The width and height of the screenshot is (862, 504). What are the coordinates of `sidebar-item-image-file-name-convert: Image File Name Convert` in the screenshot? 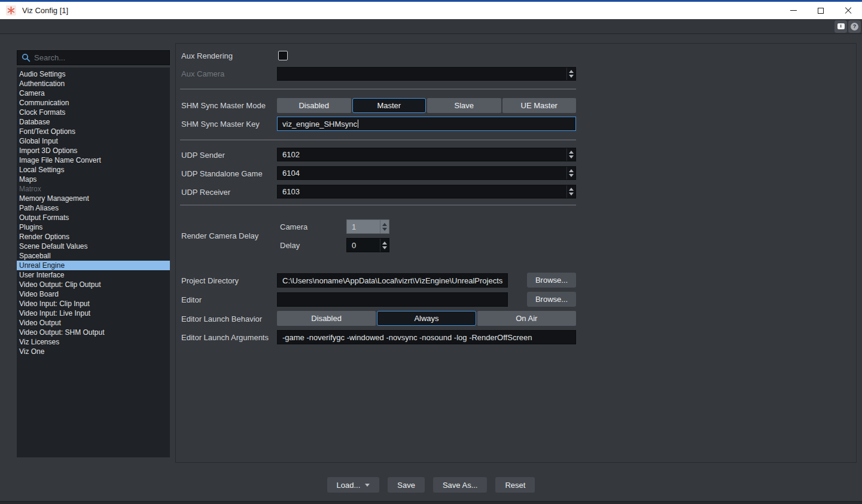 It's located at (93, 160).